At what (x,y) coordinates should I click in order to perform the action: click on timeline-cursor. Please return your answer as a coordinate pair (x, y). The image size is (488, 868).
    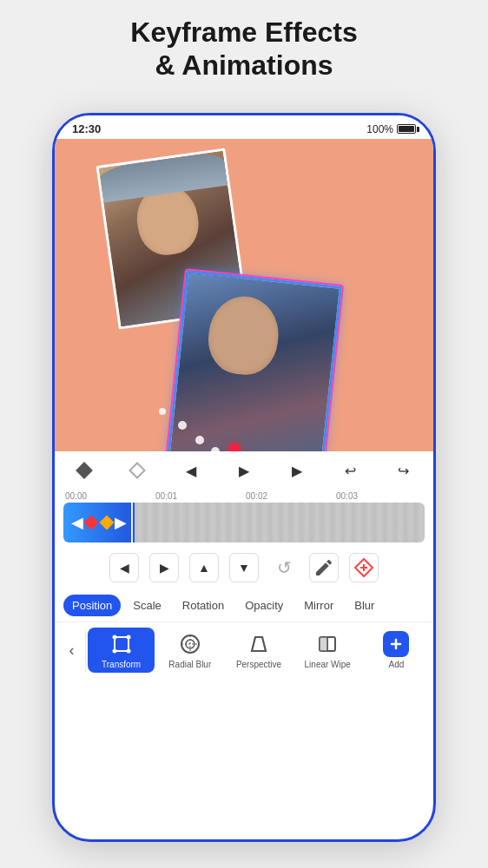
    Looking at the image, I should click on (132, 523).